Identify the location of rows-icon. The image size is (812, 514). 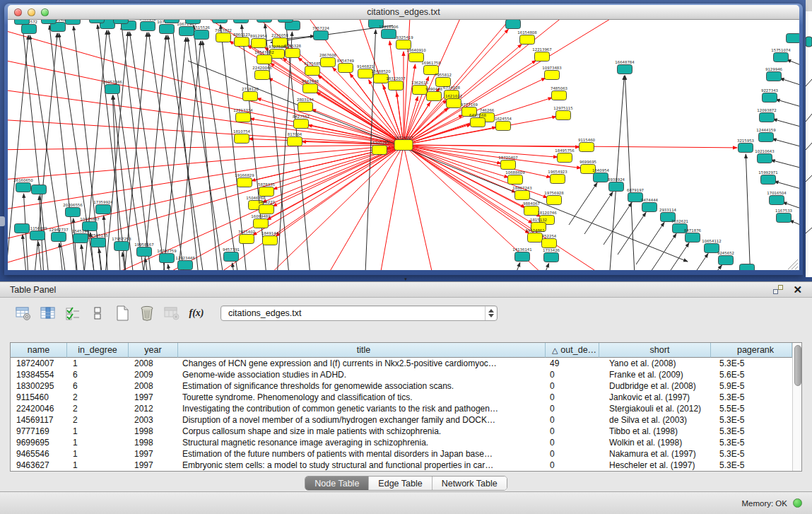
(98, 313).